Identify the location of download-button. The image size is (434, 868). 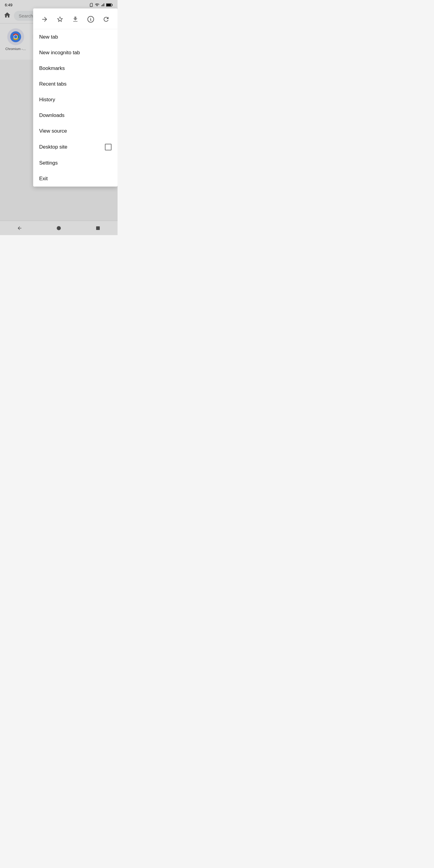
(75, 19).